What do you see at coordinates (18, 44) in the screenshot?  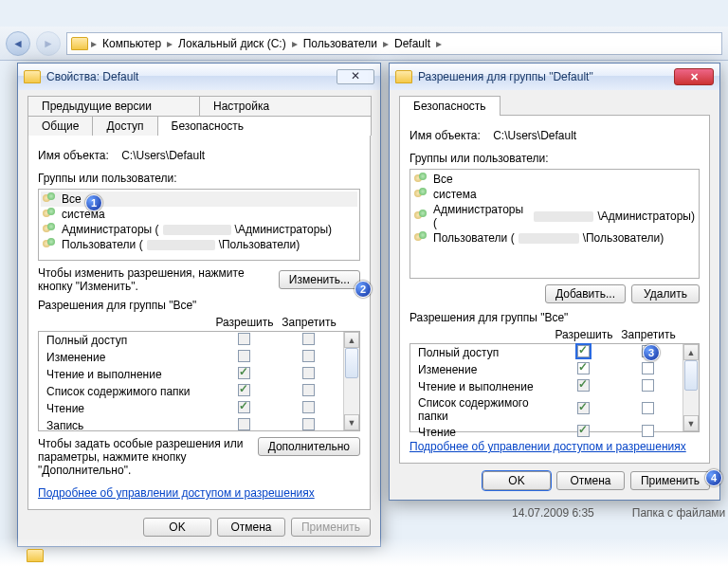 I see `nav-back-button: ◄` at bounding box center [18, 44].